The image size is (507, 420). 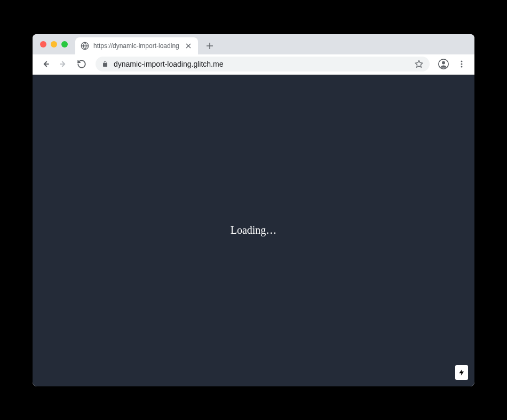 I want to click on loading-message: Loading…, so click(x=254, y=231).